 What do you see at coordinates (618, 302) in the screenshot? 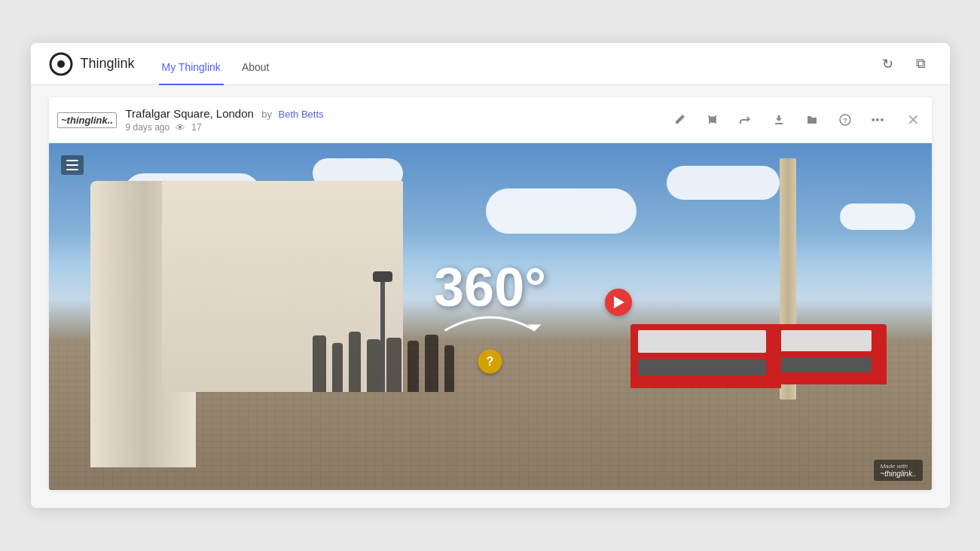
I see `play-button` at bounding box center [618, 302].